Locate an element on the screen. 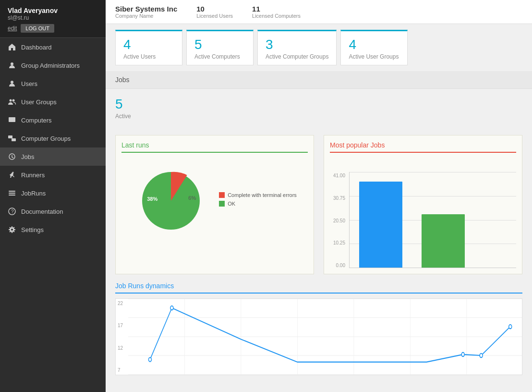 Image resolution: width=532 pixels, height=392 pixels. stat-active-computer-groups-num: 3 is located at coordinates (297, 45).